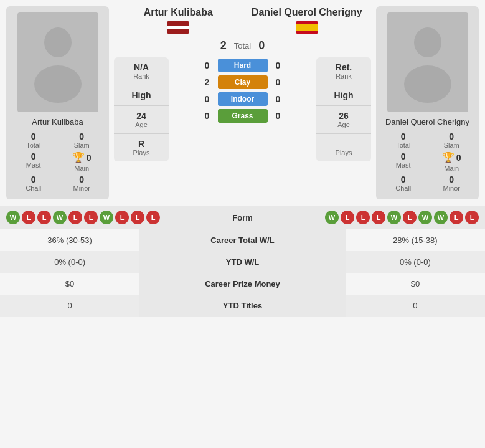 The image size is (485, 448). I want to click on right-trophy-icon: 🏆, so click(448, 157).